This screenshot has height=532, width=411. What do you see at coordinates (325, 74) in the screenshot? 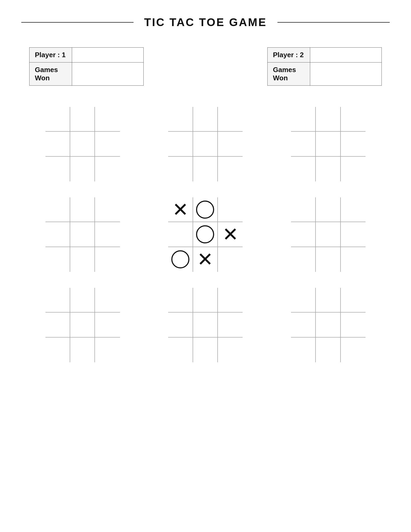
I see `player2-games-row: Games Won` at bounding box center [325, 74].